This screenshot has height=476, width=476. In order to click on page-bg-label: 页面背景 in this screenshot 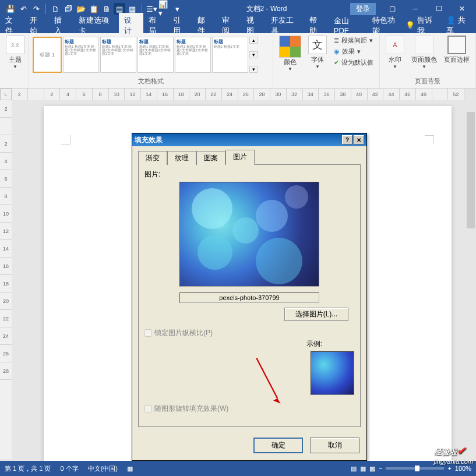, I will do `click(428, 82)`.